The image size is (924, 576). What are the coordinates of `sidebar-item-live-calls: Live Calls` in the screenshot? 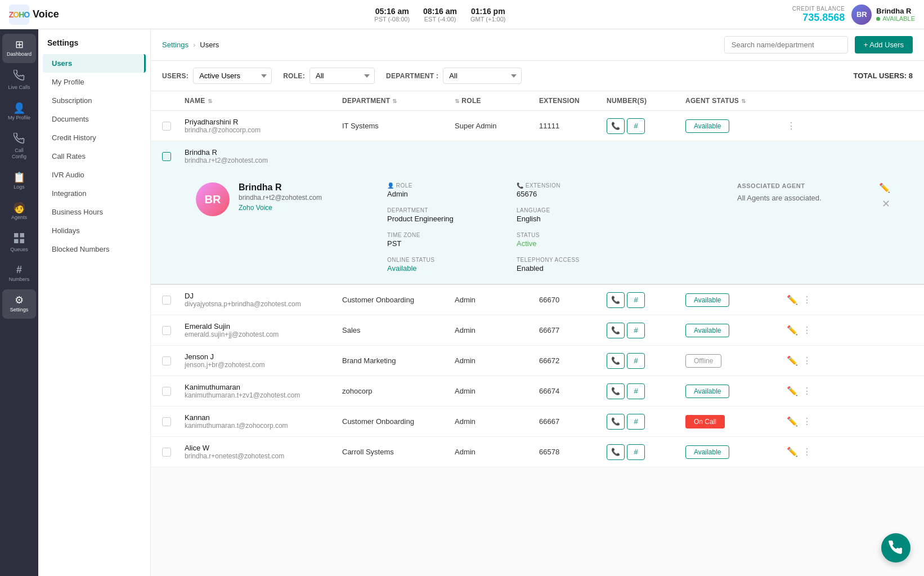 It's located at (19, 80).